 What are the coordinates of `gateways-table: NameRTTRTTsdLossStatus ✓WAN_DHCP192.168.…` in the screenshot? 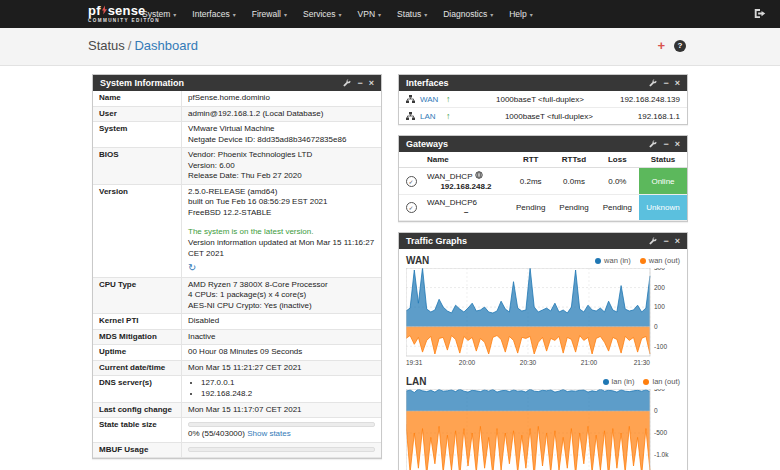 It's located at (543, 186).